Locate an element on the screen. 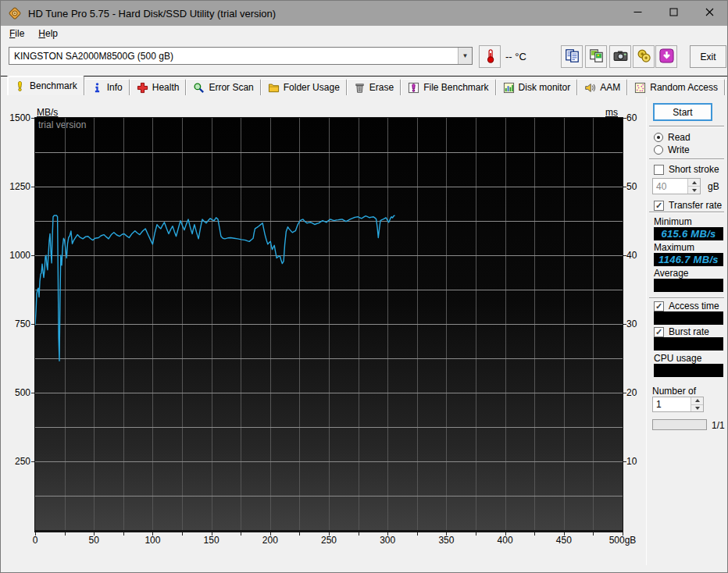 The height and width of the screenshot is (573, 728). save-results-button is located at coordinates (666, 56).